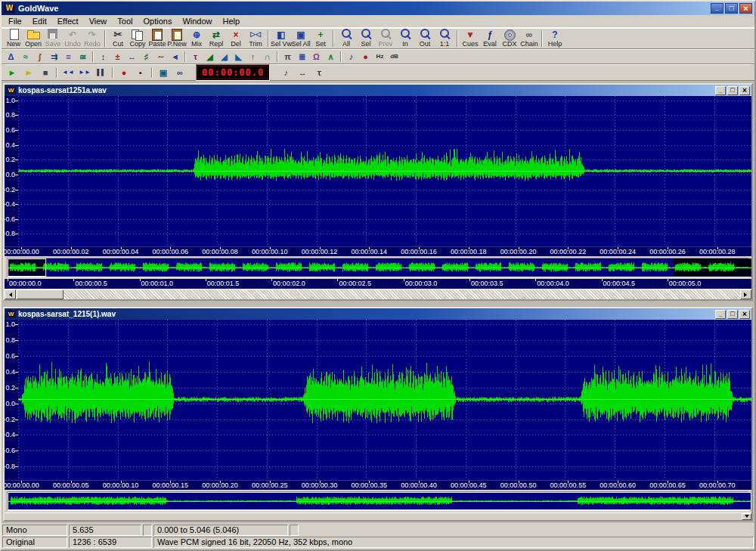  I want to click on loop-button: ∞, so click(180, 73).